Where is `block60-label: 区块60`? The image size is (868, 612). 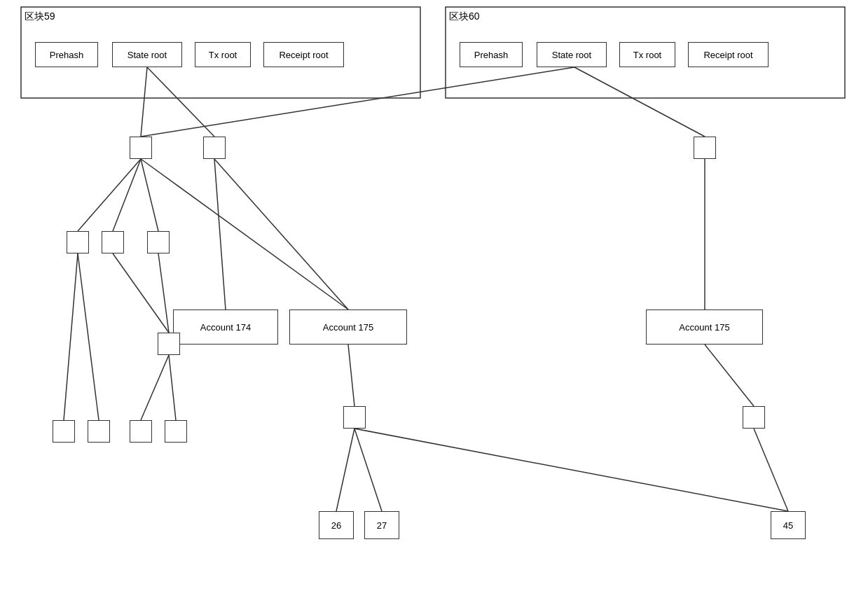 block60-label: 区块60 is located at coordinates (464, 17).